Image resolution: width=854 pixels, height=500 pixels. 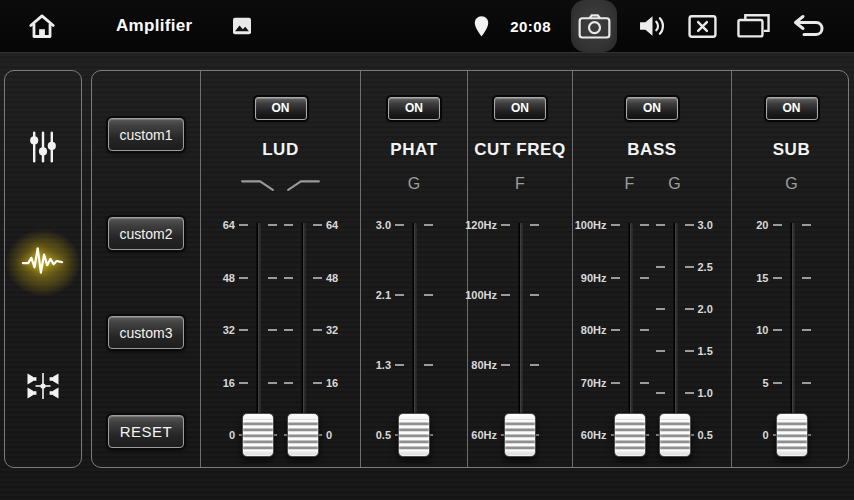 What do you see at coordinates (520, 184) in the screenshot?
I see `channel-header-row: F` at bounding box center [520, 184].